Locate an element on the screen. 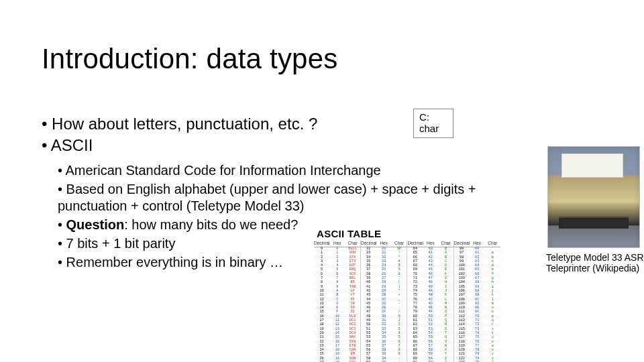  bullet-l1: How about letters, punctuation, etc. ? is located at coordinates (290, 124).